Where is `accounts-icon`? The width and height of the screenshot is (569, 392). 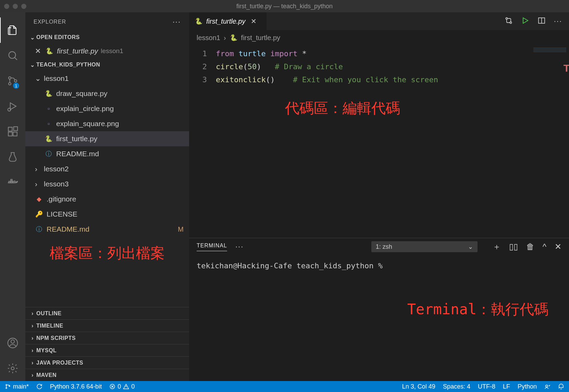 accounts-icon is located at coordinates (13, 343).